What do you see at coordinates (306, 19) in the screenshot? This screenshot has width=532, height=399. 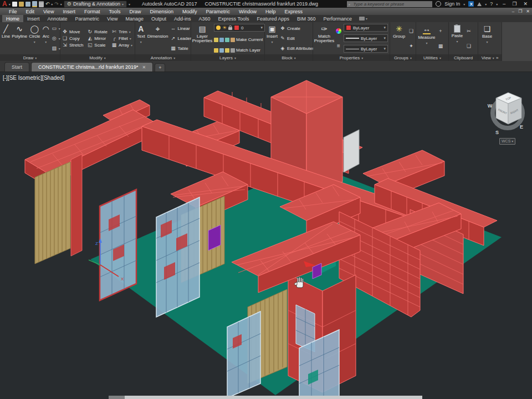 I see `tab-bim-360: BIM 360` at bounding box center [306, 19].